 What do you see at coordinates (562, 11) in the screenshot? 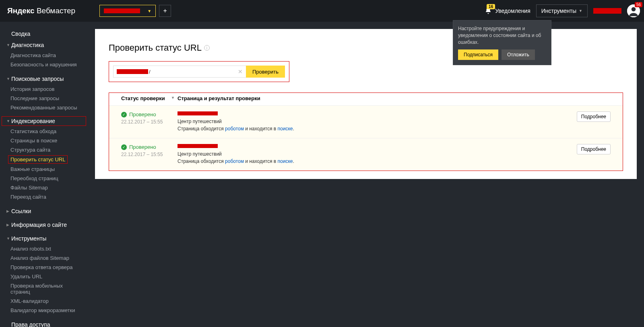
I see `header-right: 16 Уведомления Инструменты ▼ 56` at bounding box center [562, 11].